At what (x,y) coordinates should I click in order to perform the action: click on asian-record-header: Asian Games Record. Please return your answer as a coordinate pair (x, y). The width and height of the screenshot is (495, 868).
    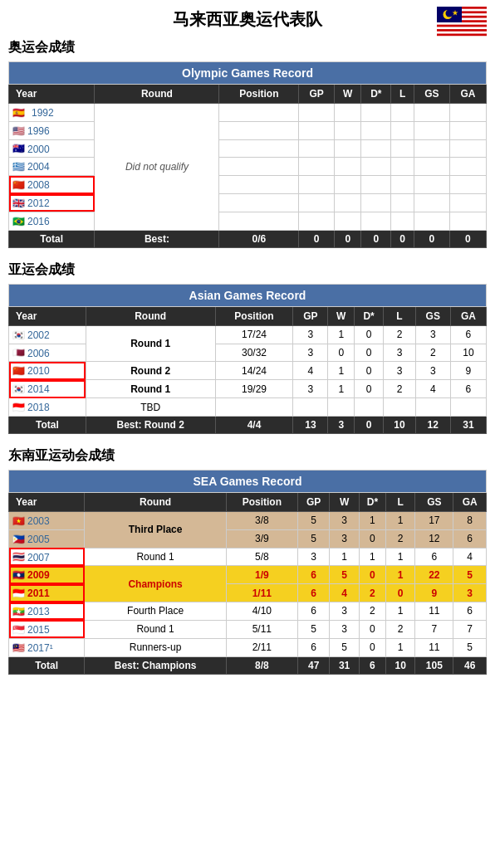
    Looking at the image, I should click on (248, 295).